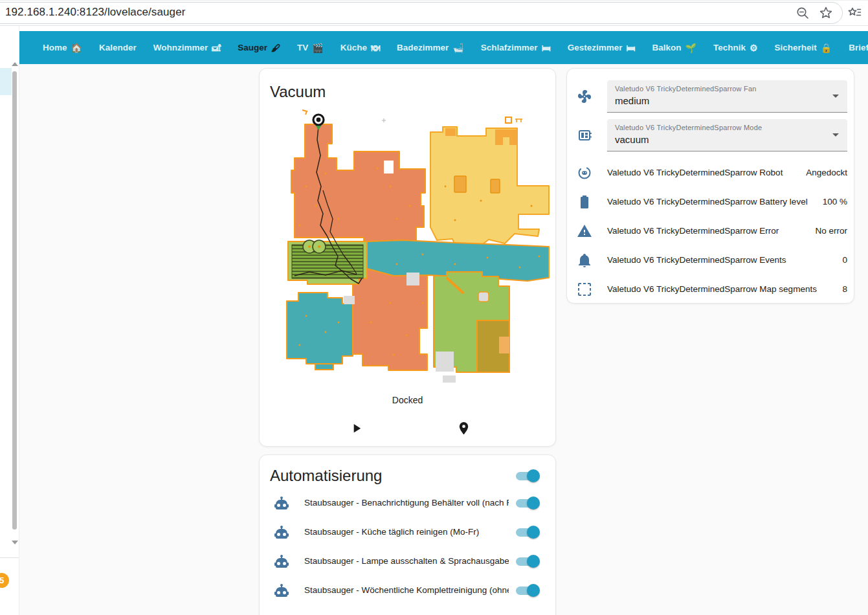  Describe the element at coordinates (728, 96) in the screenshot. I see `fan-speed-select: Valetudo V6 TrickyDeterminedSparrow Fan …` at that location.